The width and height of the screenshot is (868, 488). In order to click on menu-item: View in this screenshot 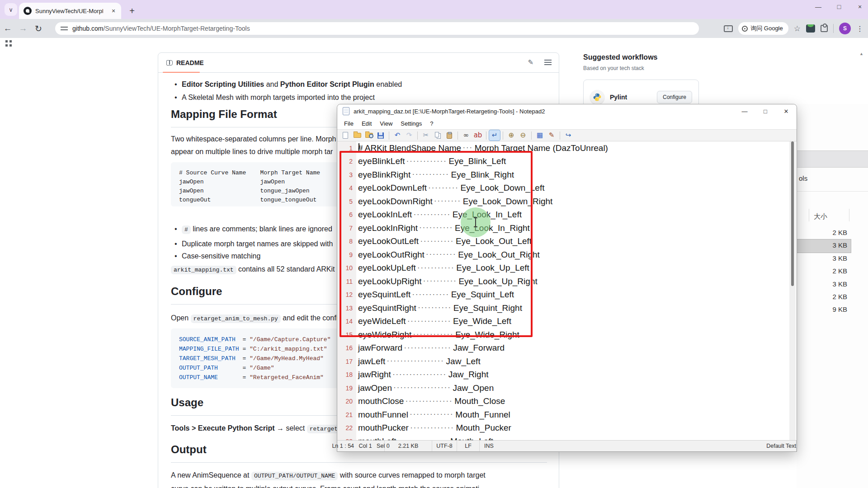, I will do `click(386, 124)`.